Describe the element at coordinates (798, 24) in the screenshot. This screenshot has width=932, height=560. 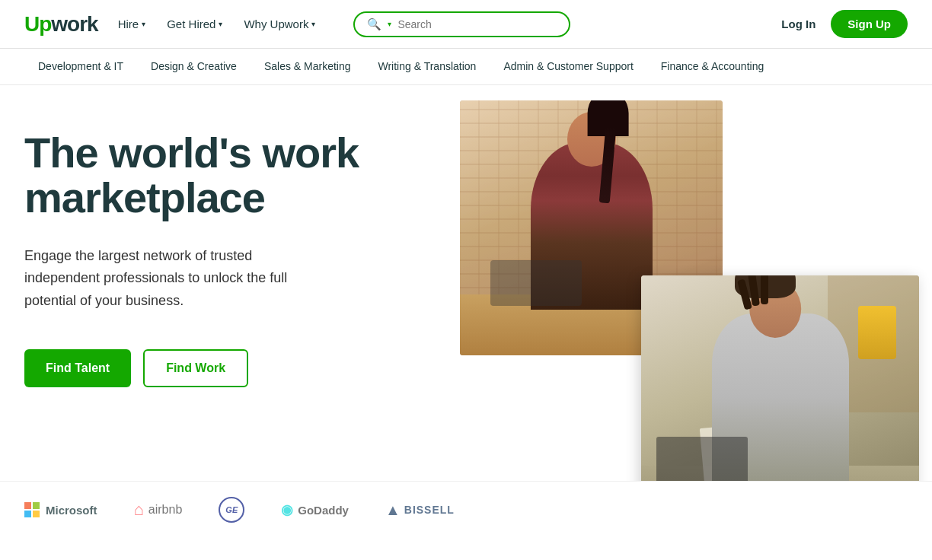
I see `login-button: Log In` at that location.